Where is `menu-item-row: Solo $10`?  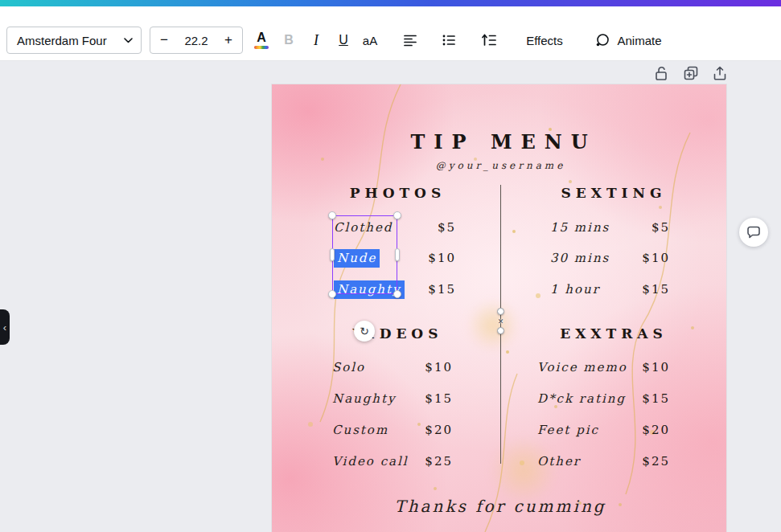 menu-item-row: Solo $10 is located at coordinates (393, 367).